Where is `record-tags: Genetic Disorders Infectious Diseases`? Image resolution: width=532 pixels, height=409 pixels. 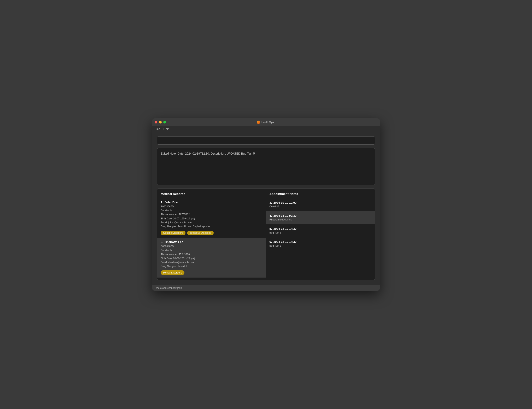
record-tags: Genetic Disorders Infectious Diseases is located at coordinates (212, 233).